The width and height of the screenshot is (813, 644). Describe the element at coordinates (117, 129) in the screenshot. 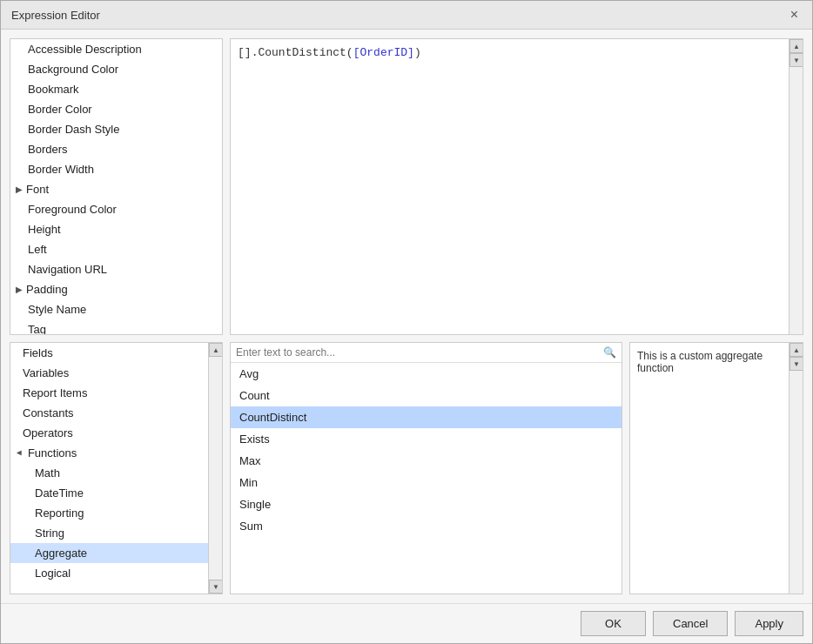

I see `left-panel-item: Border Dash Style` at that location.